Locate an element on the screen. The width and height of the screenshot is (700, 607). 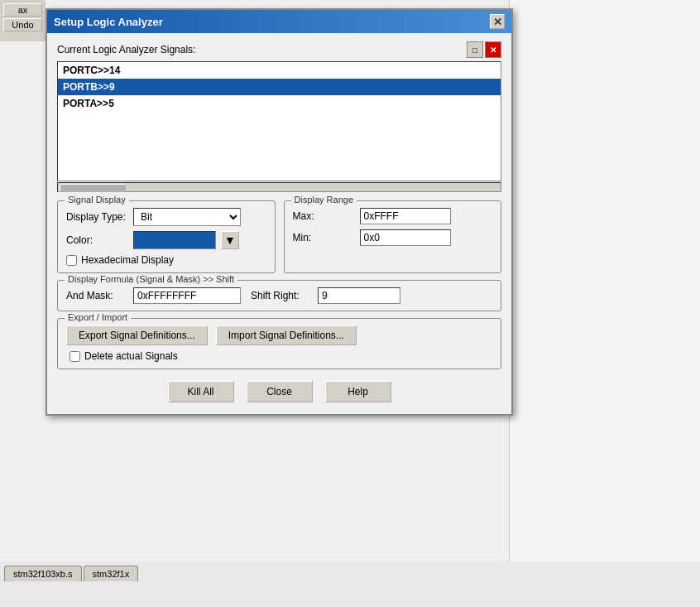
max-row: Max: is located at coordinates (393, 216).